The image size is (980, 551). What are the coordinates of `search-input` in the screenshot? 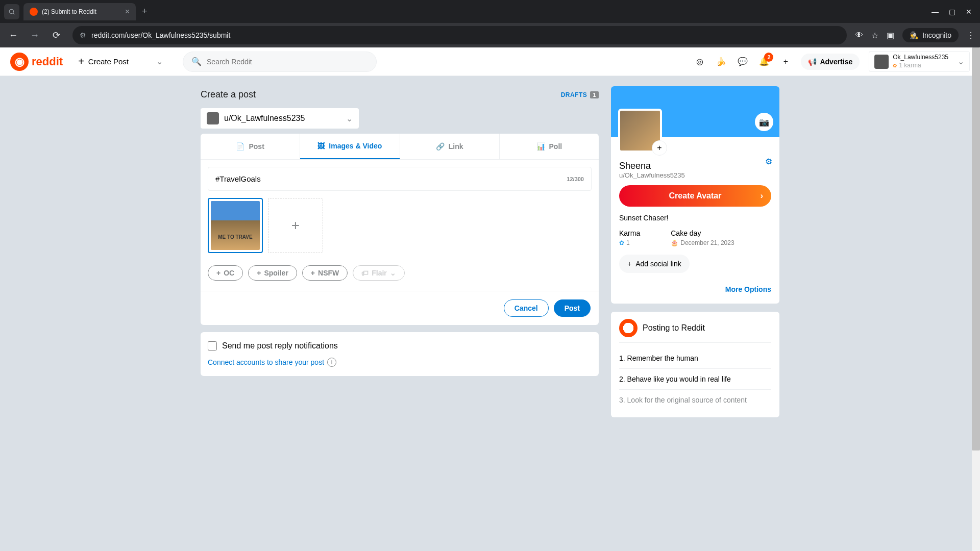 It's located at (287, 62).